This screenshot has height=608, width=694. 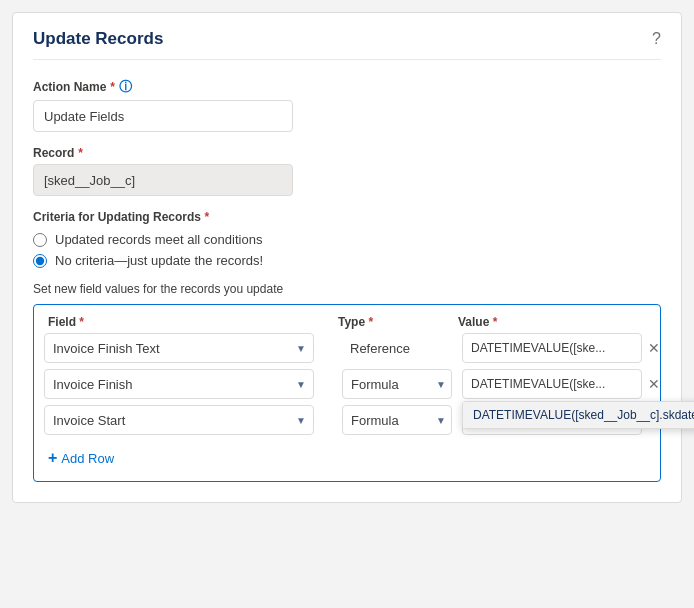 What do you see at coordinates (80, 153) in the screenshot?
I see `required-star-record: *` at bounding box center [80, 153].